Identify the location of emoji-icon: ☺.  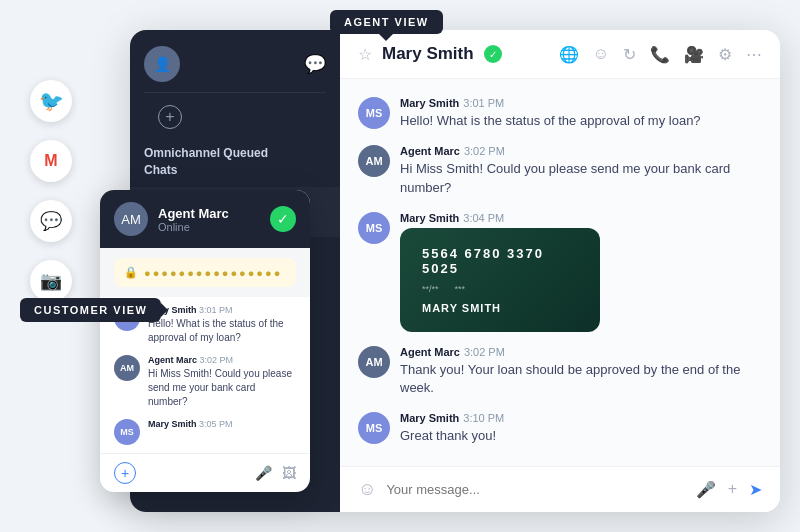
(601, 54).